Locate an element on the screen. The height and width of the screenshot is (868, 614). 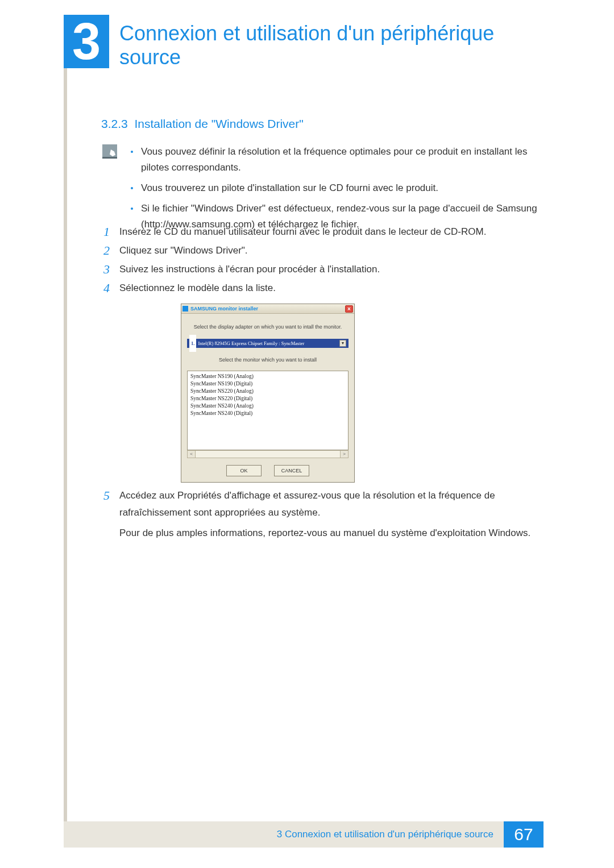
footer-label: 3 Connexion et utilisation d'un périphér… is located at coordinates (284, 834).